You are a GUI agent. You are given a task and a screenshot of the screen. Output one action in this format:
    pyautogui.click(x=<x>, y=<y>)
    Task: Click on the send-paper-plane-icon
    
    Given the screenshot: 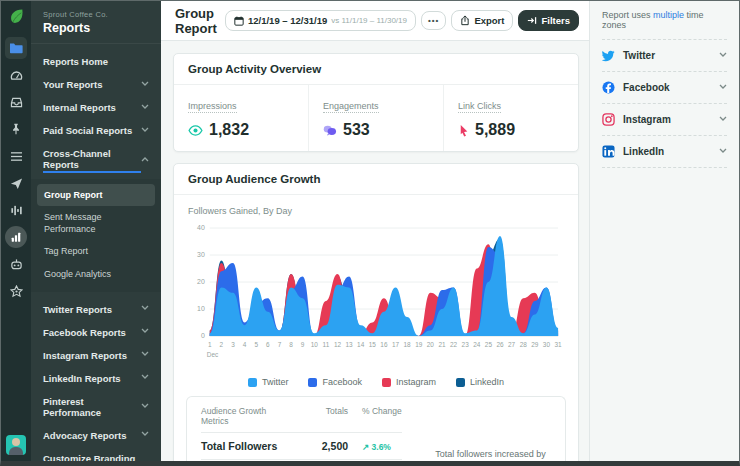 What is the action you would take?
    pyautogui.click(x=16, y=183)
    